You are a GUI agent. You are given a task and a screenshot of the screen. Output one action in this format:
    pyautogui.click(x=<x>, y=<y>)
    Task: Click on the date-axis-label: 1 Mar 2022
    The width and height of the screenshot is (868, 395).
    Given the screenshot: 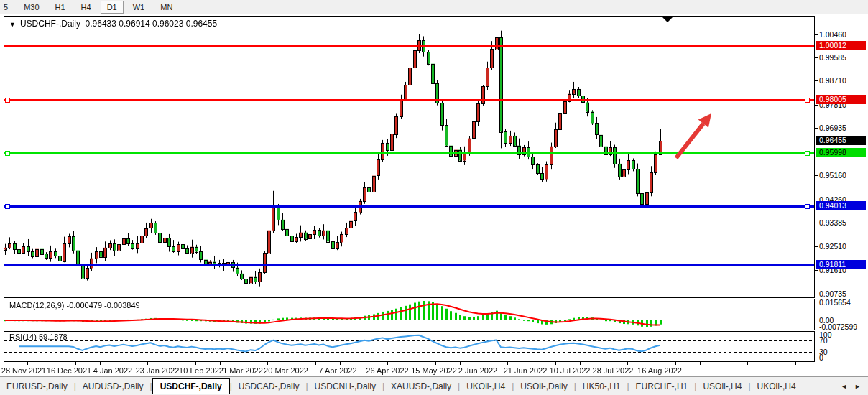 What is the action you would take?
    pyautogui.click(x=243, y=371)
    